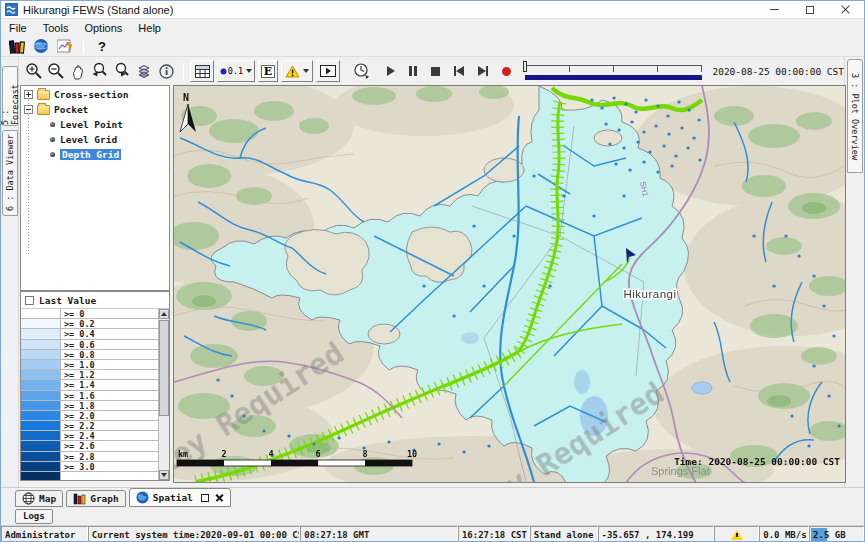 The width and height of the screenshot is (865, 542). I want to click on play-button, so click(391, 71).